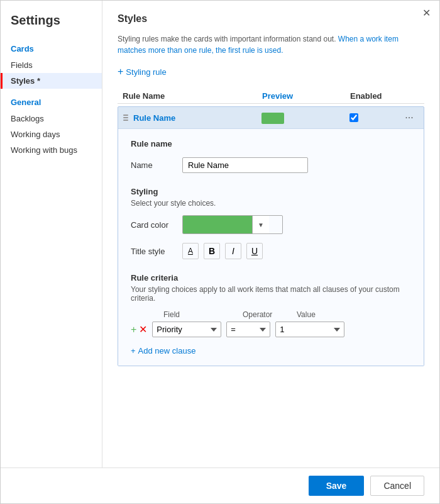 The image size is (440, 504). What do you see at coordinates (52, 49) in the screenshot?
I see `sidebar-group-cards: Cards` at bounding box center [52, 49].